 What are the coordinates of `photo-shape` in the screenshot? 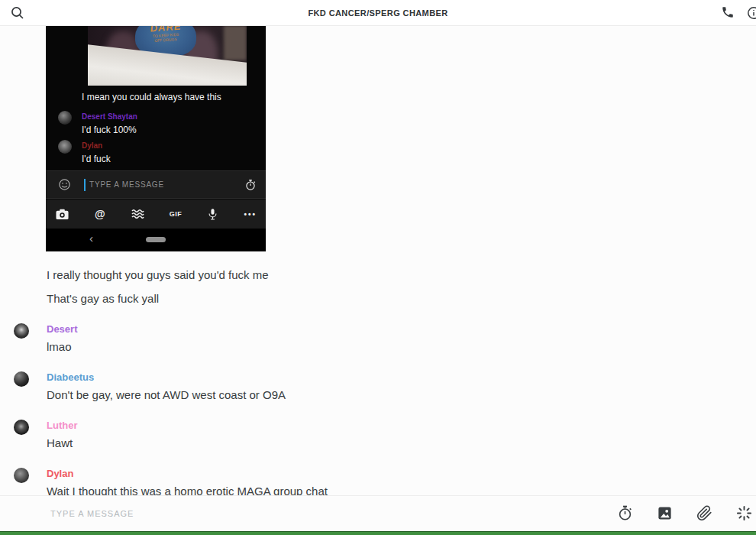 It's located at (235, 43).